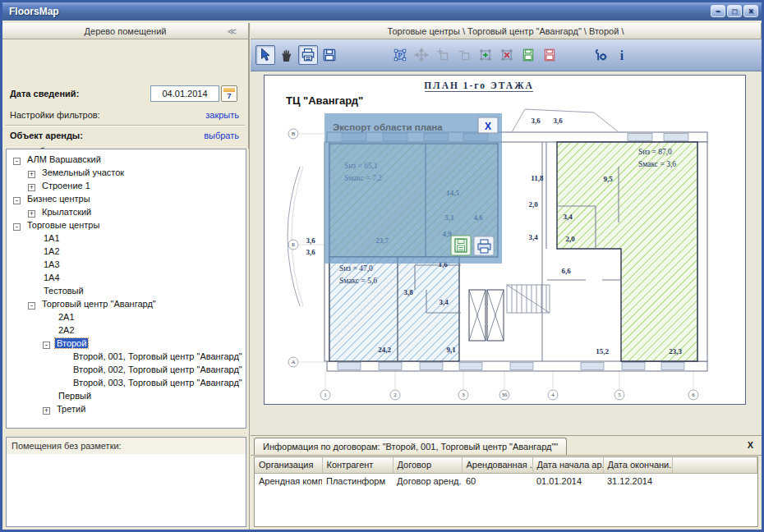 The height and width of the screenshot is (532, 764). I want to click on column-header: Договор, so click(427, 465).